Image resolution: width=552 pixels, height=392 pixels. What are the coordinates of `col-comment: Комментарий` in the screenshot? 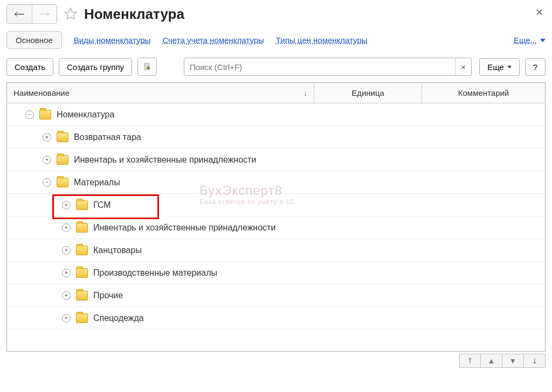 It's located at (484, 93).